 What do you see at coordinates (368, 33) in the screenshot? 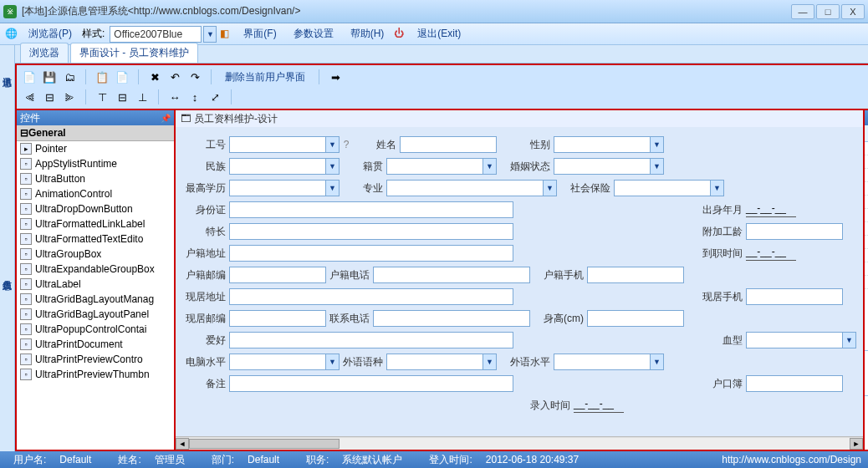
I see `menu-help: 帮助(H)` at bounding box center [368, 33].